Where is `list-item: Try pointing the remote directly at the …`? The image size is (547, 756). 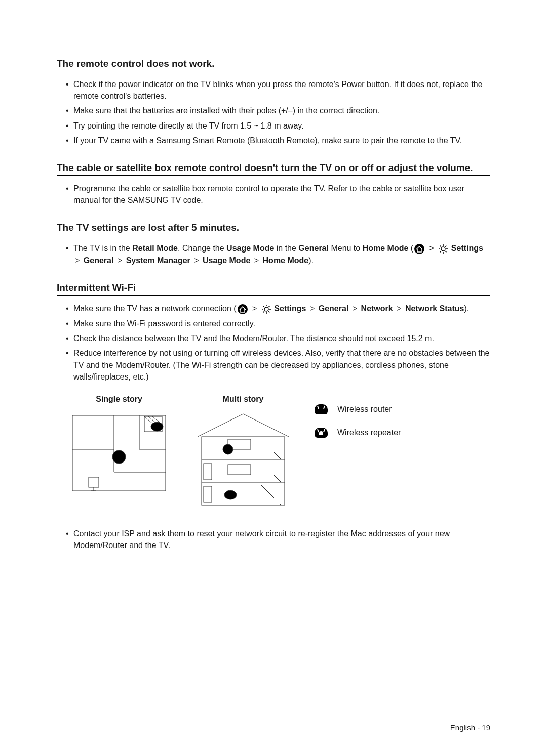 list-item: Try pointing the remote directly at the … is located at coordinates (278, 125).